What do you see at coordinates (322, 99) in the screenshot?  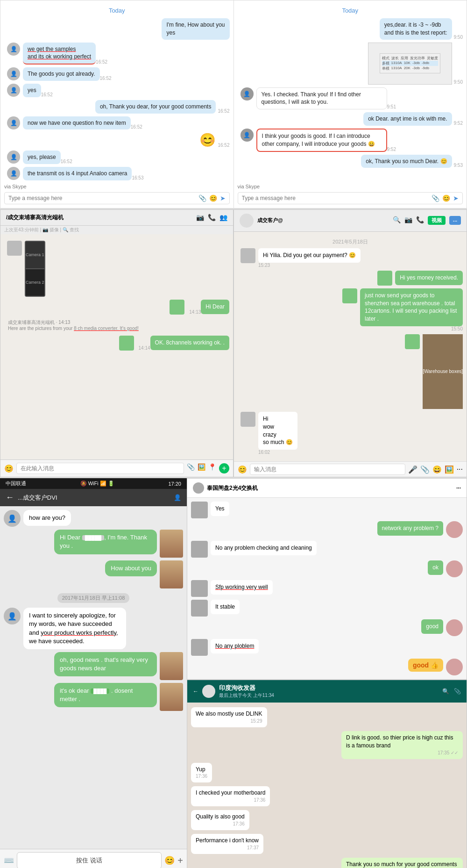 I see `bubble: Yes. I checked. Thank you! If I find oth…` at bounding box center [322, 99].